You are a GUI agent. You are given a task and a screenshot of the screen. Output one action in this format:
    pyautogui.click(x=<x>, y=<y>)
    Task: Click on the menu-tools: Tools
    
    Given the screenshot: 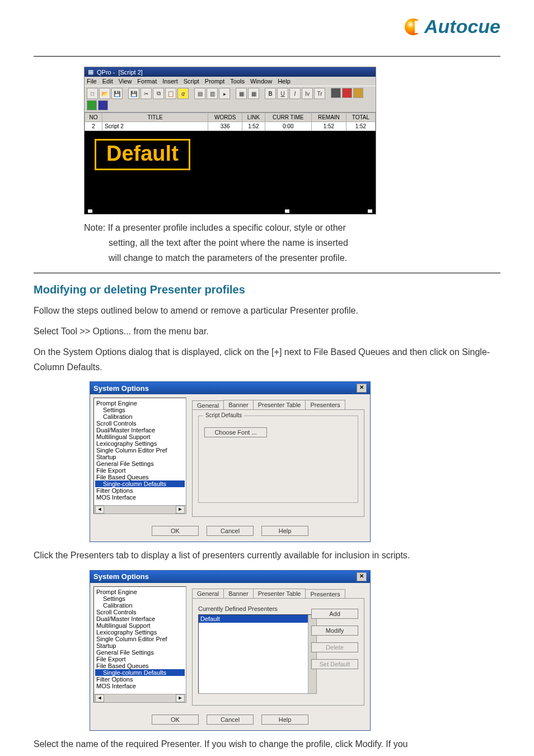 What is the action you would take?
    pyautogui.click(x=237, y=81)
    